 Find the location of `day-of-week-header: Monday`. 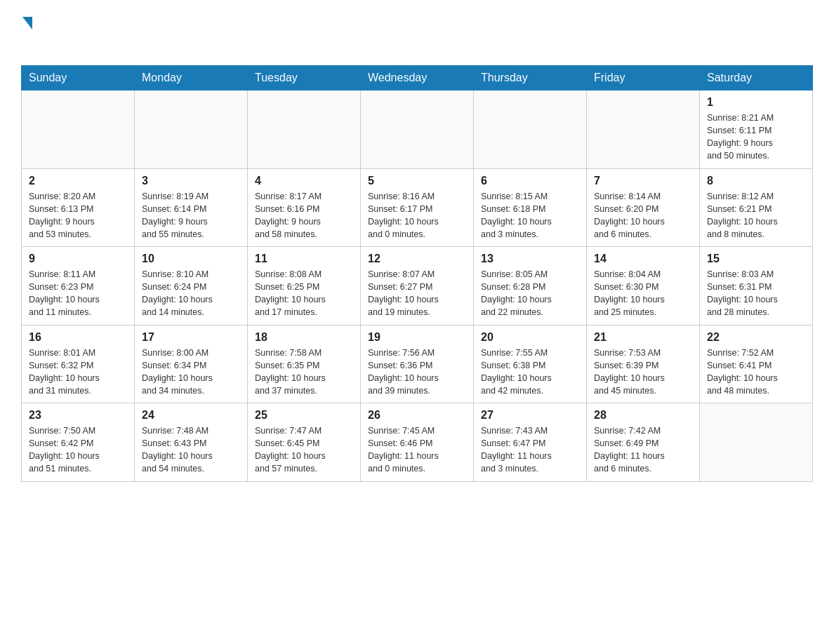

day-of-week-header: Monday is located at coordinates (191, 79).